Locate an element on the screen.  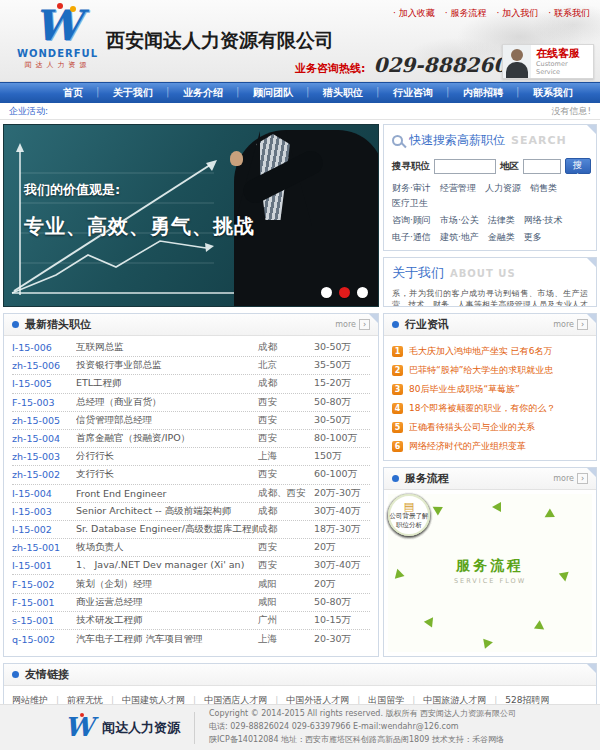
job-row: I-15-002 Sr. Database Engineer/高级数据库工程师 … is located at coordinates (191, 530).